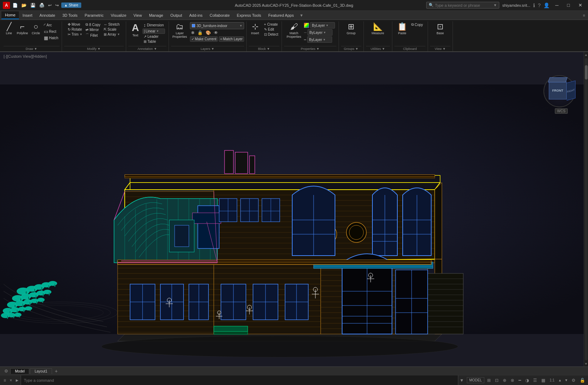 The width and height of the screenshot is (588, 385). What do you see at coordinates (70, 15) in the screenshot?
I see `tab-3dtools: 3D Tools` at bounding box center [70, 15].